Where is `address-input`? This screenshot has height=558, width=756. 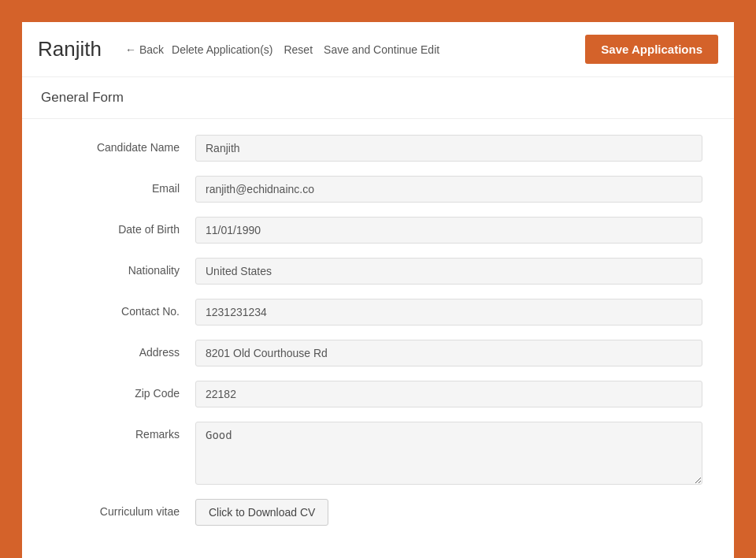 address-input is located at coordinates (449, 353).